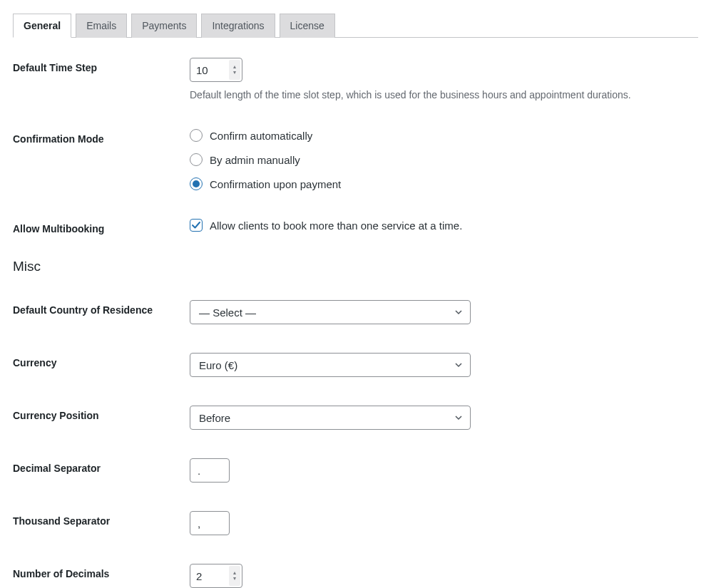 Image resolution: width=711 pixels, height=588 pixels. Describe the element at coordinates (355, 79) in the screenshot. I see `row-default-time-step: Default Time Step 10 ▴ ▾ Default length …` at that location.